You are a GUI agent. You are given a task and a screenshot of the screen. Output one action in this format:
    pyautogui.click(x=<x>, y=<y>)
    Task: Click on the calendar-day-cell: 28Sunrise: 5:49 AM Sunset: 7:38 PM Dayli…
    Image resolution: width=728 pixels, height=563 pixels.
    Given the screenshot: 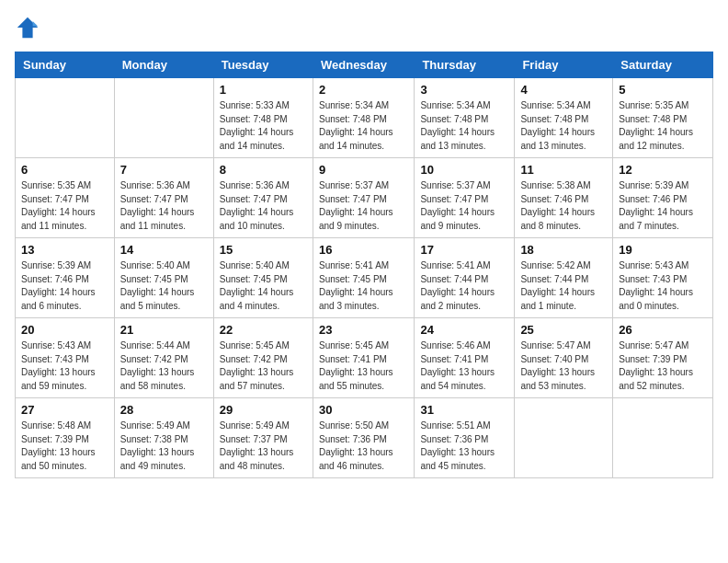 What is the action you would take?
    pyautogui.click(x=164, y=438)
    